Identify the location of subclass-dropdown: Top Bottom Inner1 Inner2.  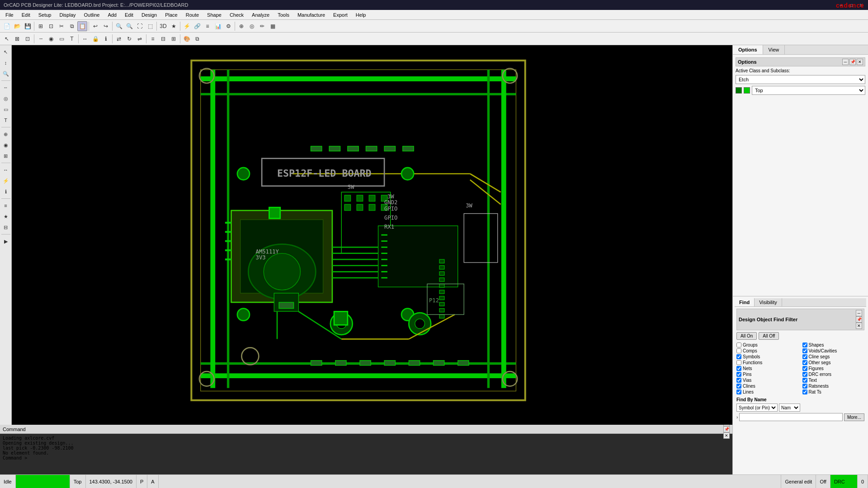
(808, 90).